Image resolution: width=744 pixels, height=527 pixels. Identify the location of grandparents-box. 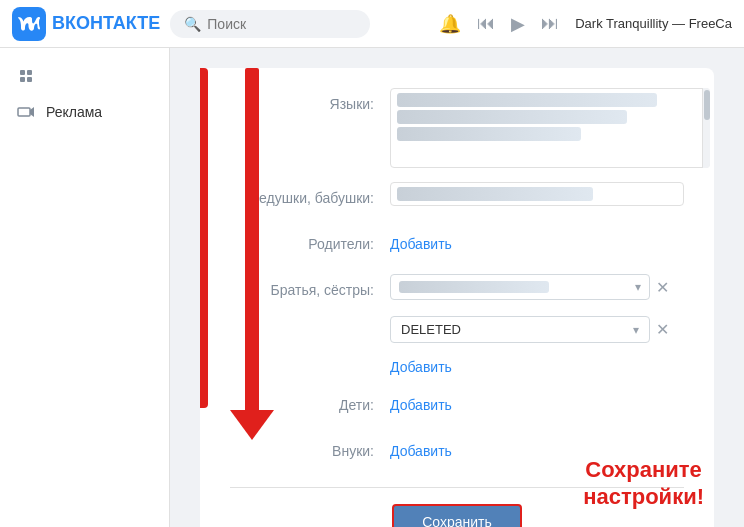
(537, 194).